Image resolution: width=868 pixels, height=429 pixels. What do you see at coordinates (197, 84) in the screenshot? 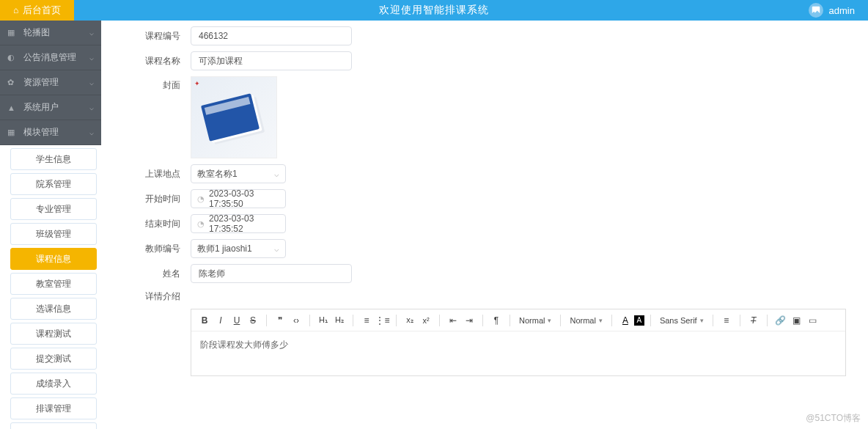
I see `thumb-badge-icon: ✦` at bounding box center [197, 84].